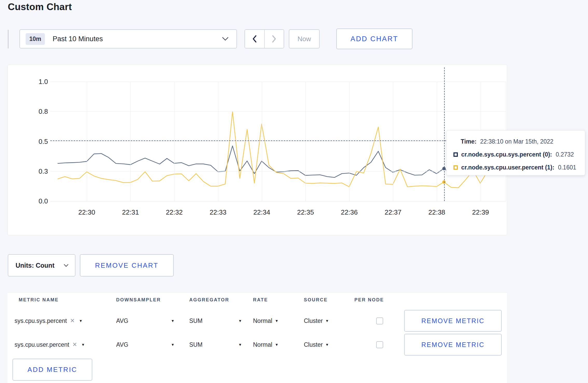 The image size is (588, 383). What do you see at coordinates (38, 201) in the screenshot?
I see `y-tick-label: 0.0` at bounding box center [38, 201].